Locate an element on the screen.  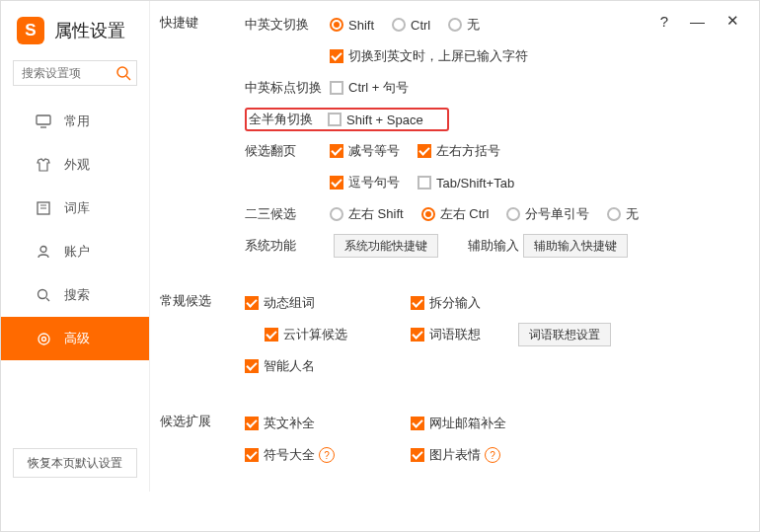
radio-none: 无 is located at coordinates (464, 25).